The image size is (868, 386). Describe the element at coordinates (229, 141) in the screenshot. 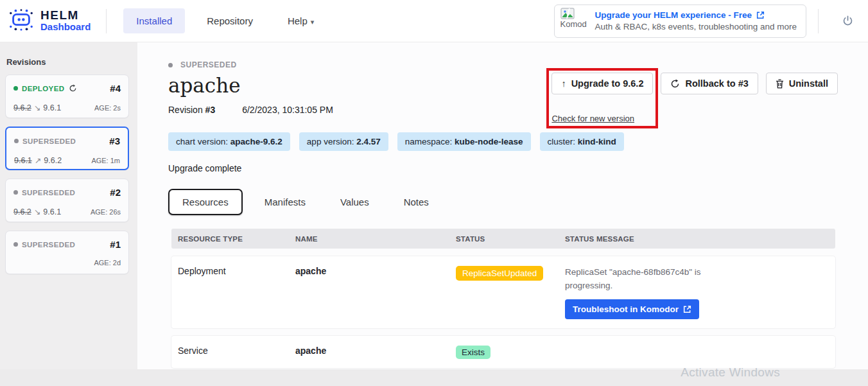

I see `chart-version-badge: chart version: apache-9.6.2` at that location.